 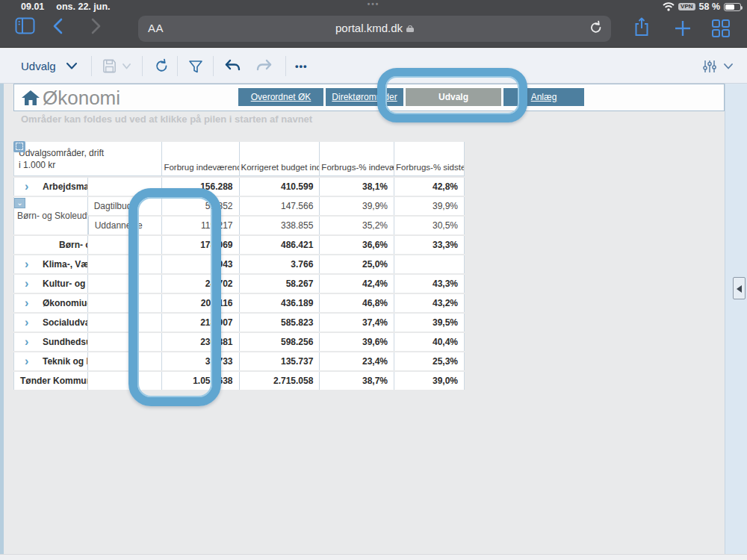 What do you see at coordinates (357, 225) in the screenshot?
I see `value-cell: 35,2%` at bounding box center [357, 225].